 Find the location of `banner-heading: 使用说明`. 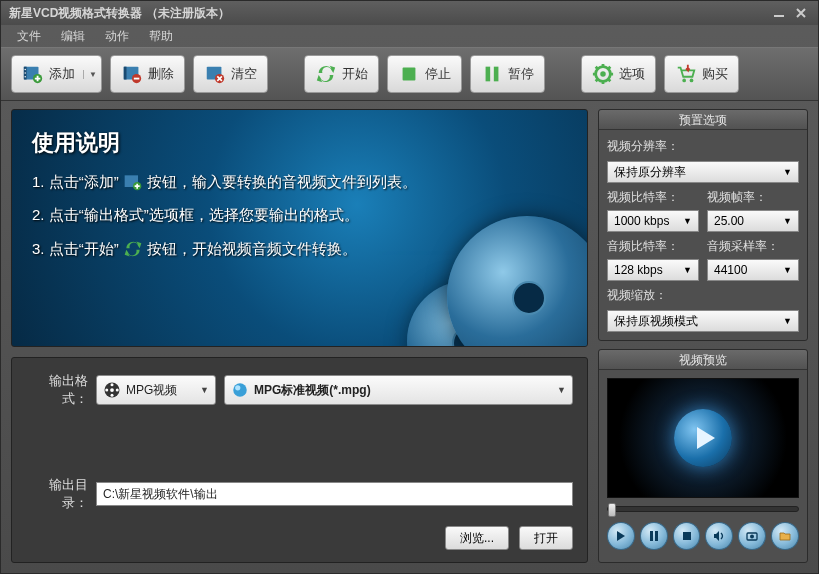

banner-heading: 使用说明 is located at coordinates (300, 143).